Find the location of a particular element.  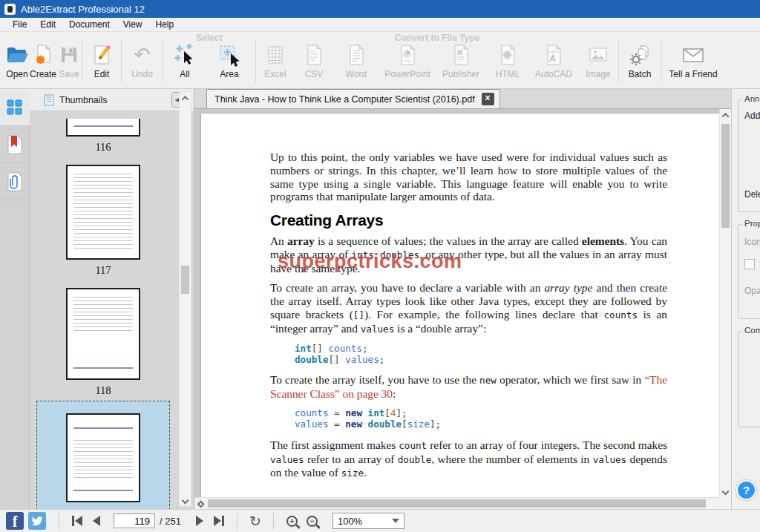

csv-label: CSV is located at coordinates (315, 74).